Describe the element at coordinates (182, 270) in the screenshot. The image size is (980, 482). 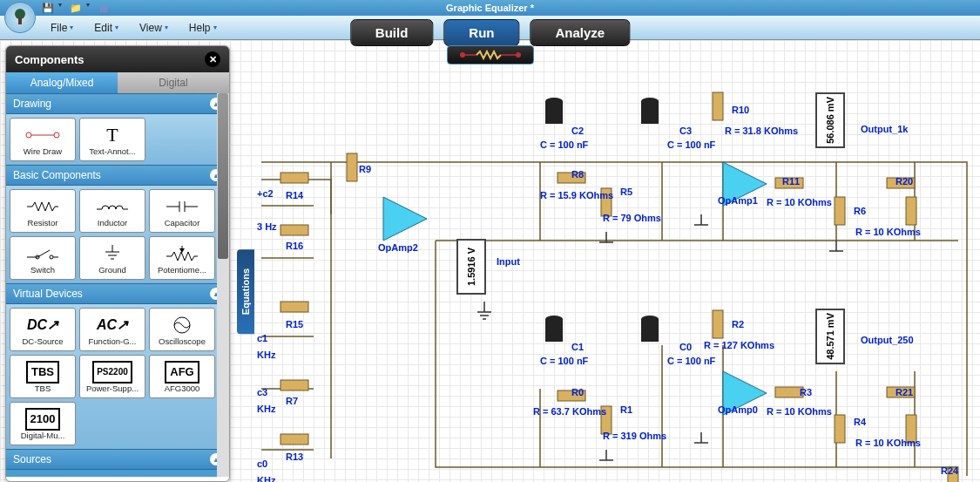
I see `comp-pot-label: Potentiome...` at that location.